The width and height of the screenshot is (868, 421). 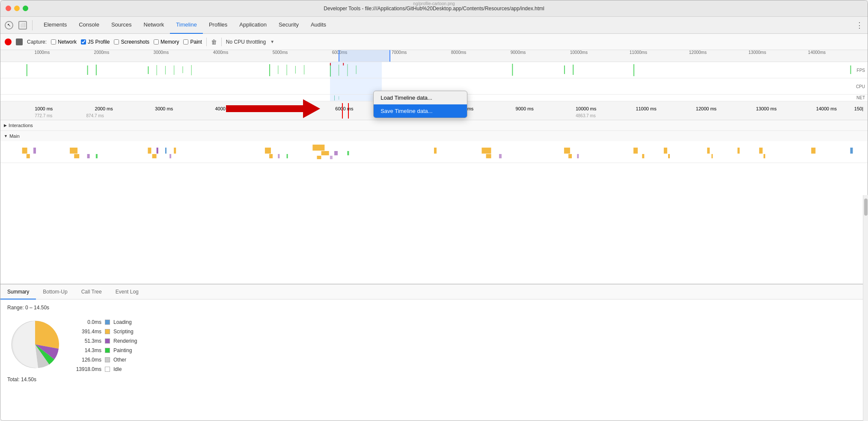 I want to click on scrollbar-thumb, so click(x=866, y=207).